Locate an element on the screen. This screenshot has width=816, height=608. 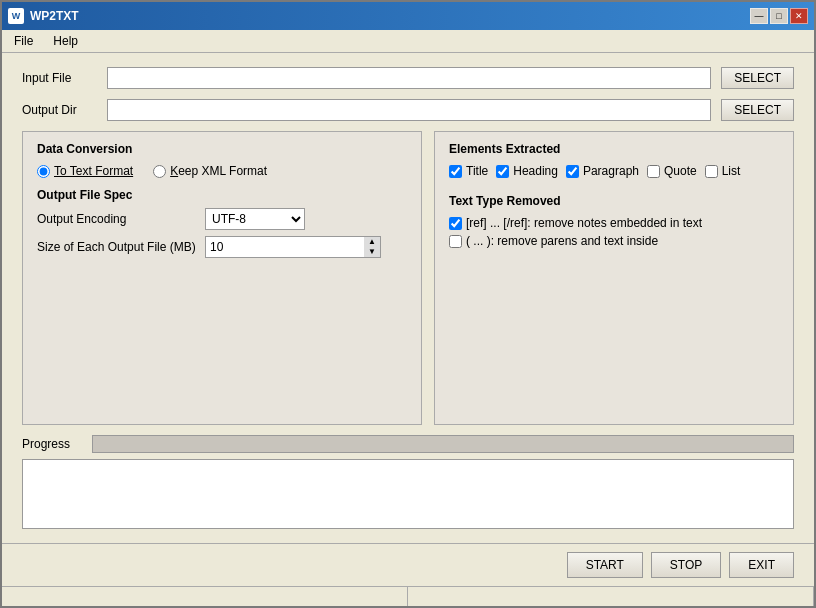
ref-checkbox-text: [ref] ... [/ref]: remove notes embedded … is located at coordinates (584, 223).